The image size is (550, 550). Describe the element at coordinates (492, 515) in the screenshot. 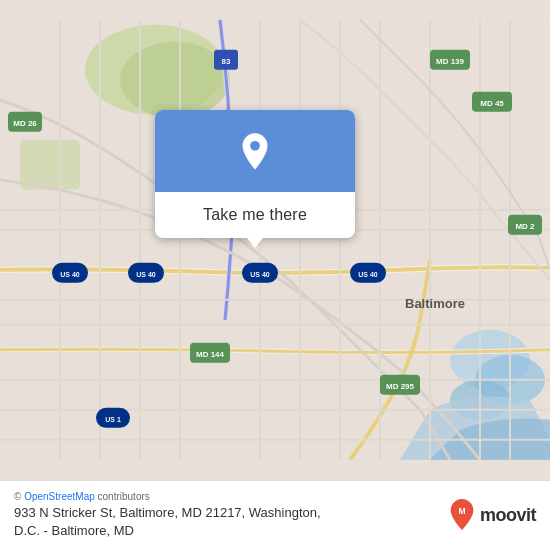

I see `moovit-logo: M moovit` at that location.